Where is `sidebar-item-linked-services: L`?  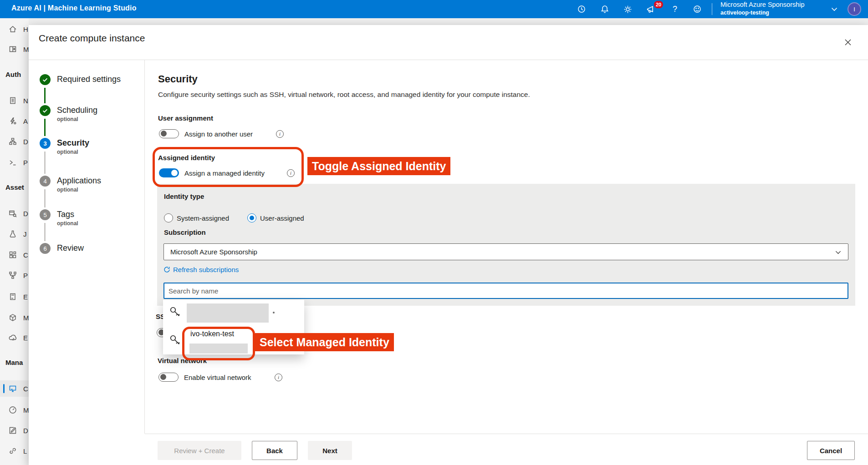 sidebar-item-linked-services: L is located at coordinates (15, 451).